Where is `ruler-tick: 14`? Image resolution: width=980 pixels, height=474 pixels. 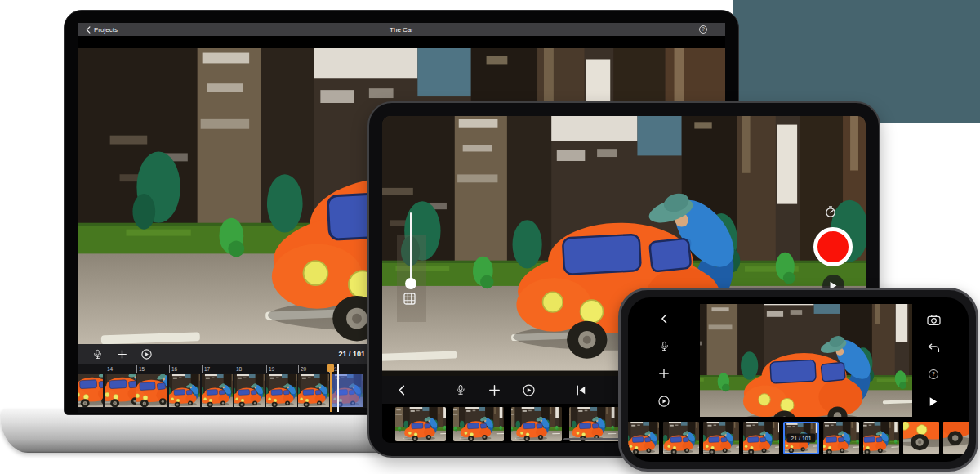 ruler-tick: 14 is located at coordinates (109, 369).